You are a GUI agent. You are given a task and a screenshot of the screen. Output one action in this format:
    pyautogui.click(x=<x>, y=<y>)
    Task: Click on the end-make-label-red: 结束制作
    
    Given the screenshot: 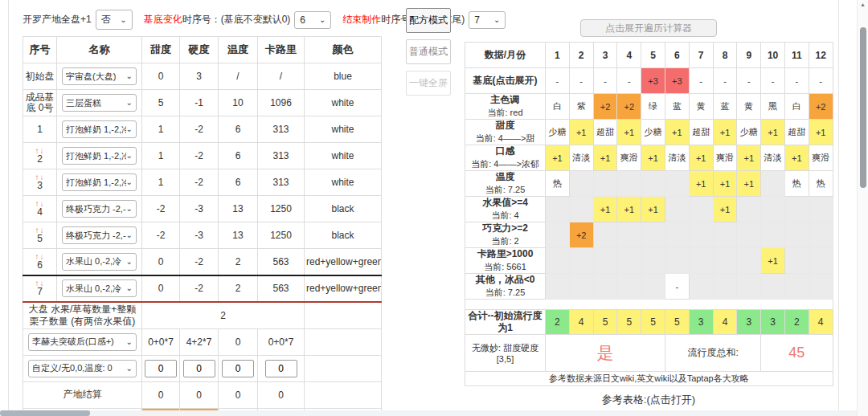 What is the action you would take?
    pyautogui.click(x=362, y=19)
    